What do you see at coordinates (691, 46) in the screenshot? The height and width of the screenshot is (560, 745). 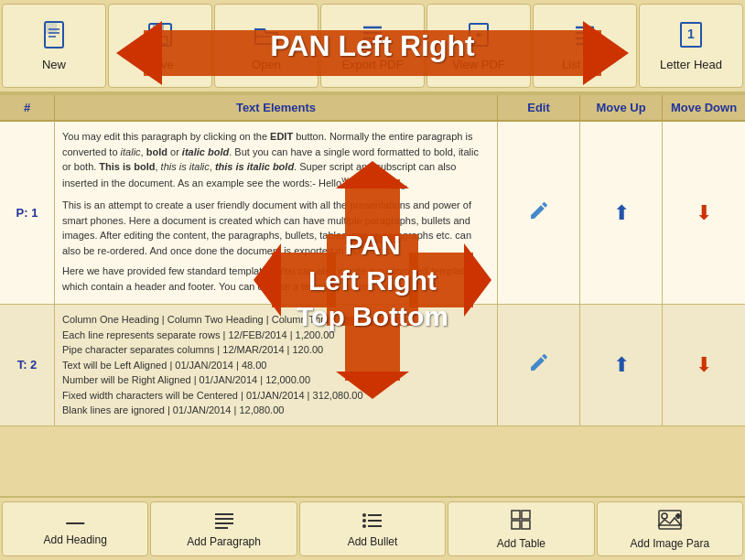 I see `letter-head-button: 1 Letter Head` at bounding box center [691, 46].